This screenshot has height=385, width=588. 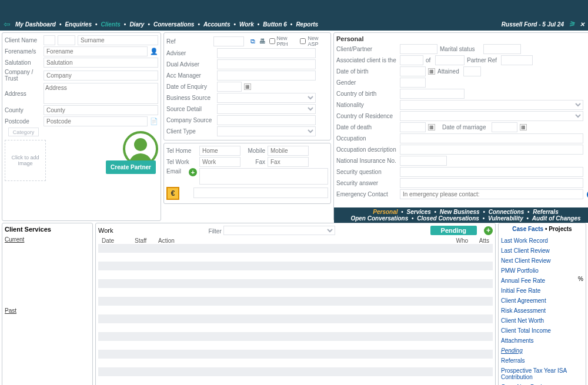 I want to click on surname-input, so click(x=118, y=40).